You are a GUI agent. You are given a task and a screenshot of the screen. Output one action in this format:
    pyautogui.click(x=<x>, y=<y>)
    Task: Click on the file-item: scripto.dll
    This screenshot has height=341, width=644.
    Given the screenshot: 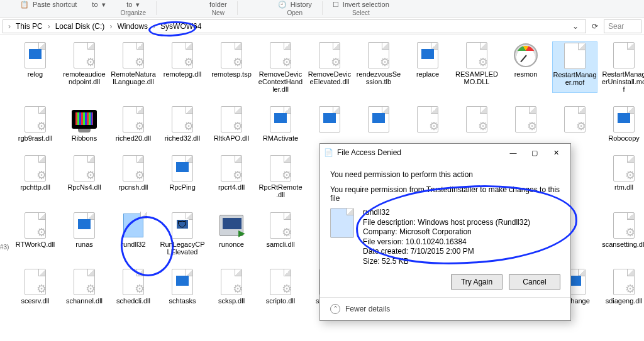 What is the action you would take?
    pyautogui.click(x=280, y=286)
    